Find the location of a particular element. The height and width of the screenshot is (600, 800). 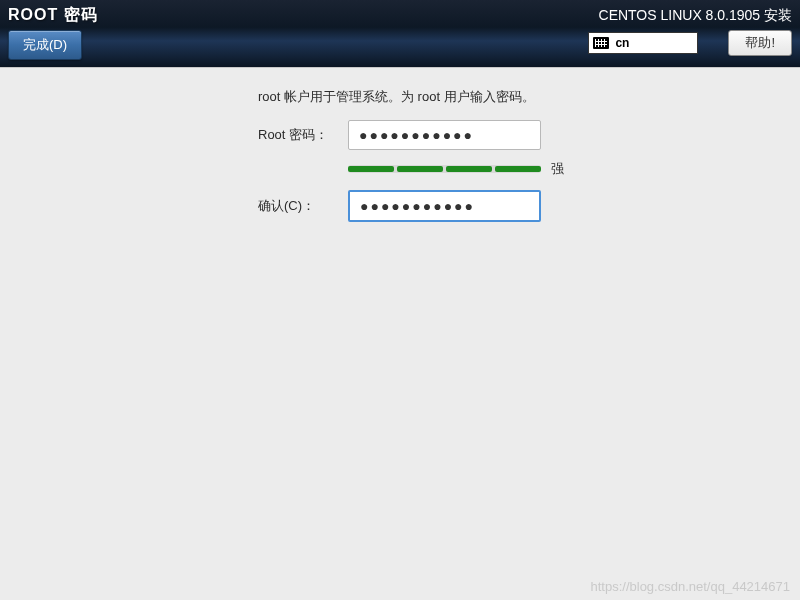

password-label: Root 密码： is located at coordinates (303, 135).